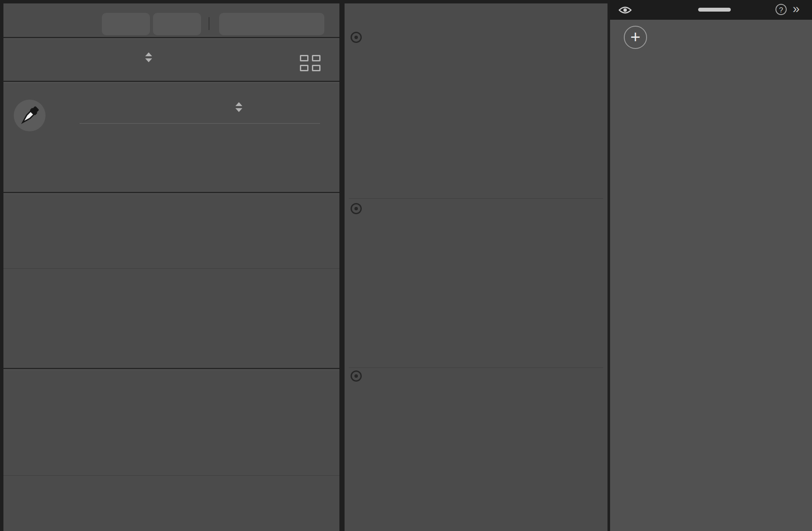 The width and height of the screenshot is (812, 531). I want to click on white-balance-eyedropper, so click(30, 115).